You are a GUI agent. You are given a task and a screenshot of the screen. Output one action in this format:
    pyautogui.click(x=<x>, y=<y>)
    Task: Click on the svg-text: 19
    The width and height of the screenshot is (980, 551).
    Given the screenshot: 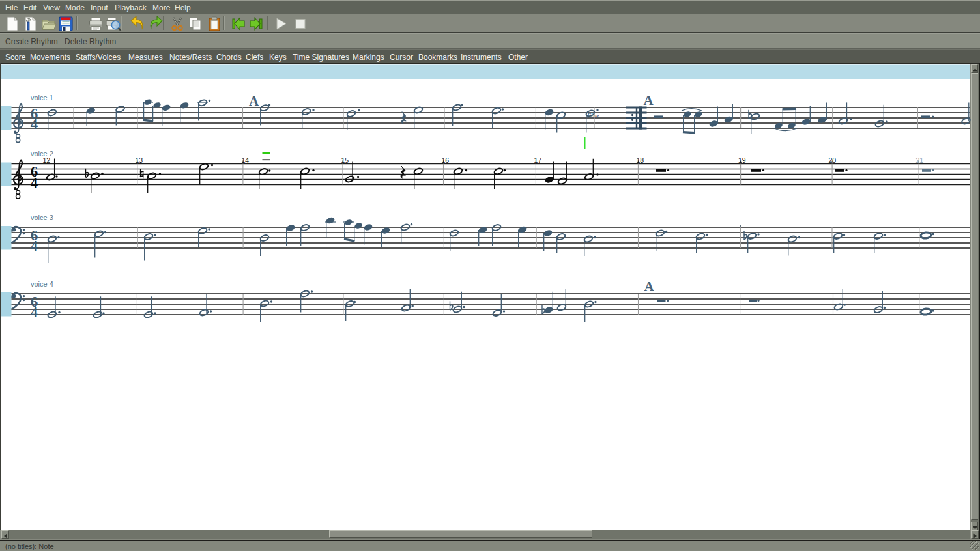 What is the action you would take?
    pyautogui.click(x=742, y=160)
    